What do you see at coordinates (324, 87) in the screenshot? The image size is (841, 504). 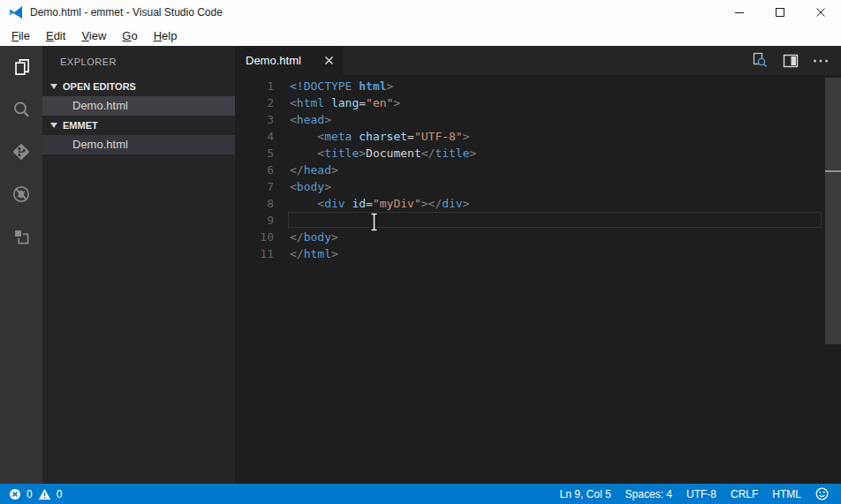 I see `code-token: <!DOCTYPE` at bounding box center [324, 87].